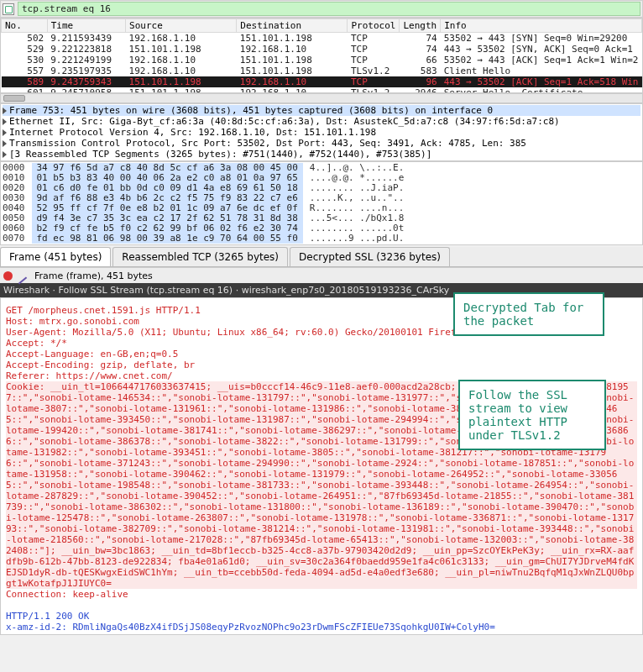 This screenshot has width=643, height=672. Describe the element at coordinates (322, 257) in the screenshot. I see `byte-view-tabs: Frame (451 bytes)Reassembled TCP (3265 b…` at that location.